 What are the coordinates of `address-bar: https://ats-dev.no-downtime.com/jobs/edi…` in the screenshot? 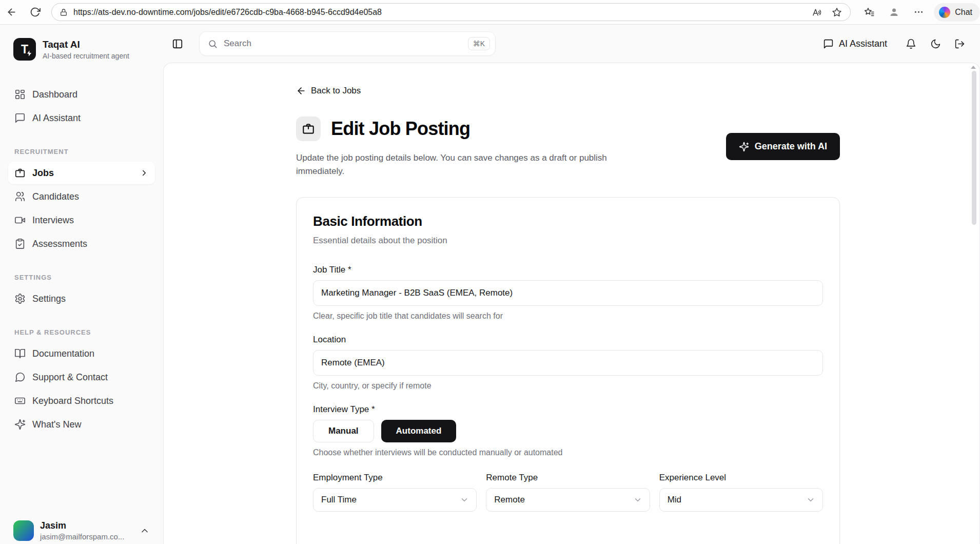 It's located at (451, 12).